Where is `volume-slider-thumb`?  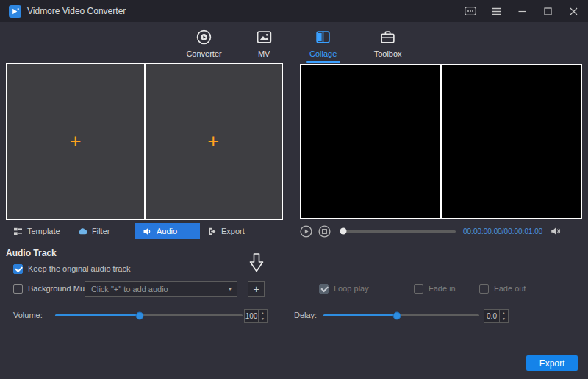 volume-slider-thumb is located at coordinates (140, 315).